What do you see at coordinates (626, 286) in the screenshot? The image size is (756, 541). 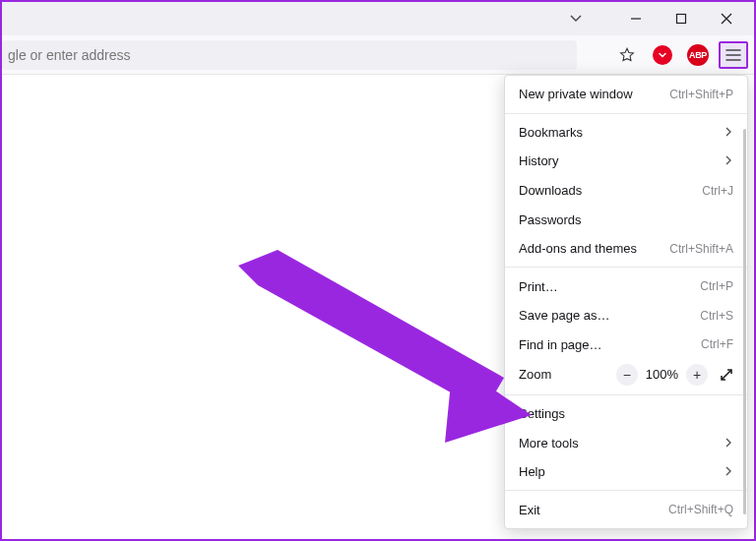 I see `menu-print: Print… Ctrl+P` at bounding box center [626, 286].